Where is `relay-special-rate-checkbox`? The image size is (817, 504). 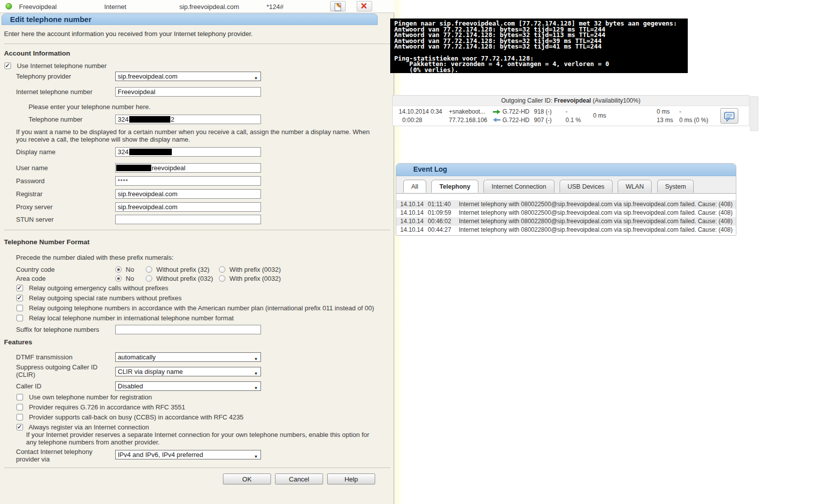
relay-special-rate-checkbox is located at coordinates (20, 298).